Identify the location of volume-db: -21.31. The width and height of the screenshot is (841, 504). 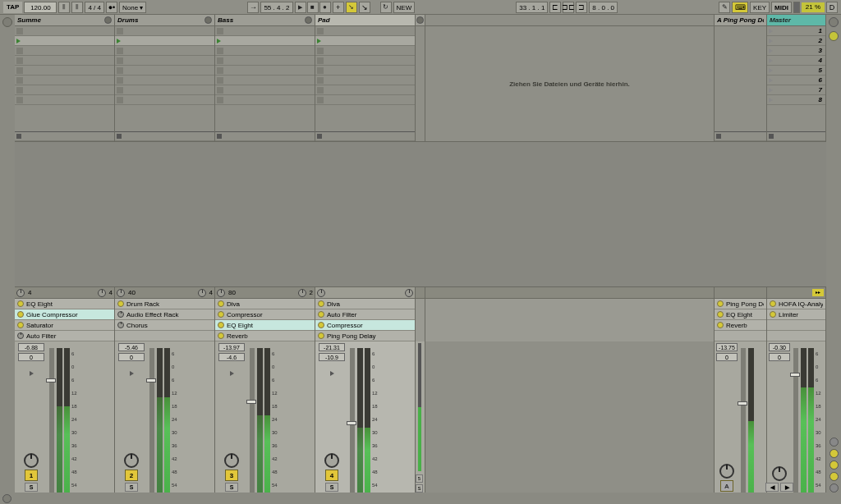
(332, 347).